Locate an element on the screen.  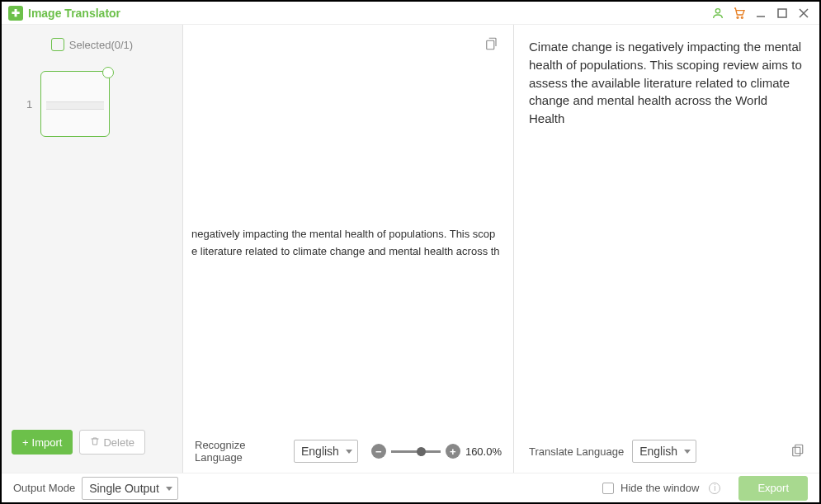
translate-language-value: English is located at coordinates (658, 451).